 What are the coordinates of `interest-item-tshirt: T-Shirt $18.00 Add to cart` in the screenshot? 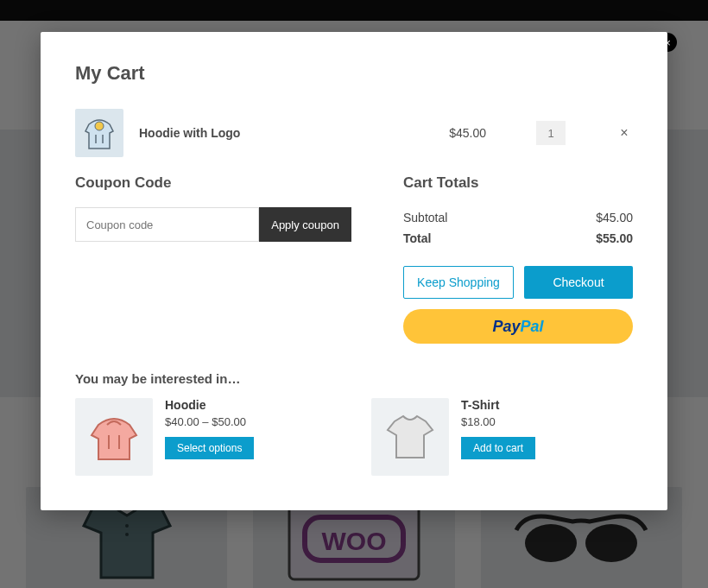 It's located at (503, 437).